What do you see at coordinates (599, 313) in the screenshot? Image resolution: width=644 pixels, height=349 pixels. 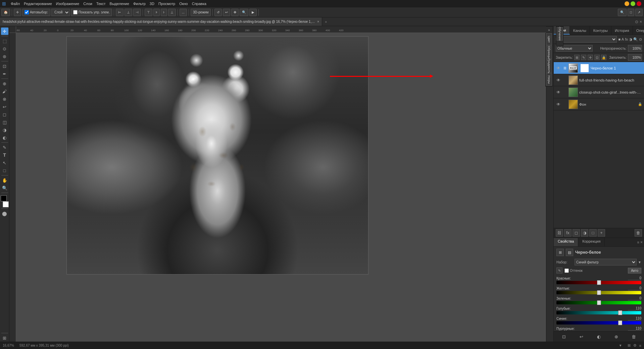 I see `slider-cyan-track` at bounding box center [599, 313].